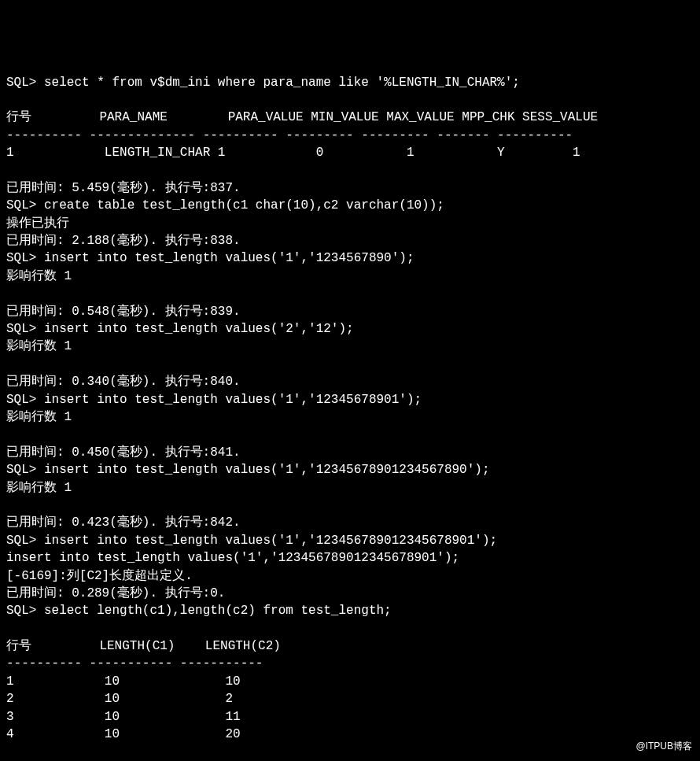  What do you see at coordinates (350, 558) in the screenshot?
I see `terminal-line: insert into test_length values('1','1234…` at bounding box center [350, 558].